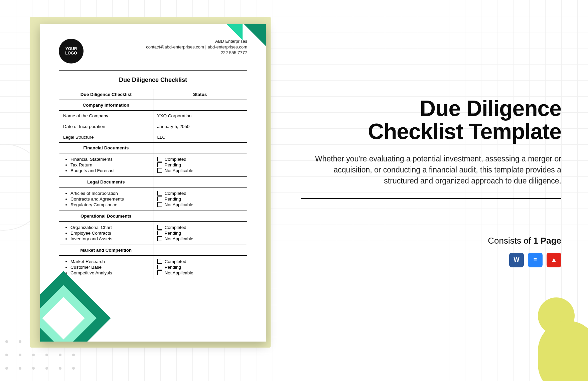 This screenshot has width=588, height=381. What do you see at coordinates (535, 260) in the screenshot?
I see `google-docs-icon: ≡` at bounding box center [535, 260].